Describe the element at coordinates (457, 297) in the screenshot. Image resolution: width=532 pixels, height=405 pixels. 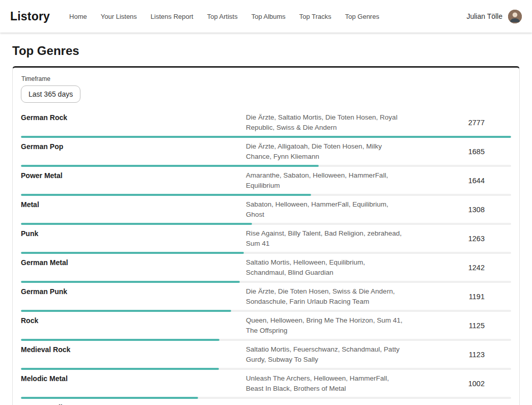
I see `genre-count: 1191` at that location.